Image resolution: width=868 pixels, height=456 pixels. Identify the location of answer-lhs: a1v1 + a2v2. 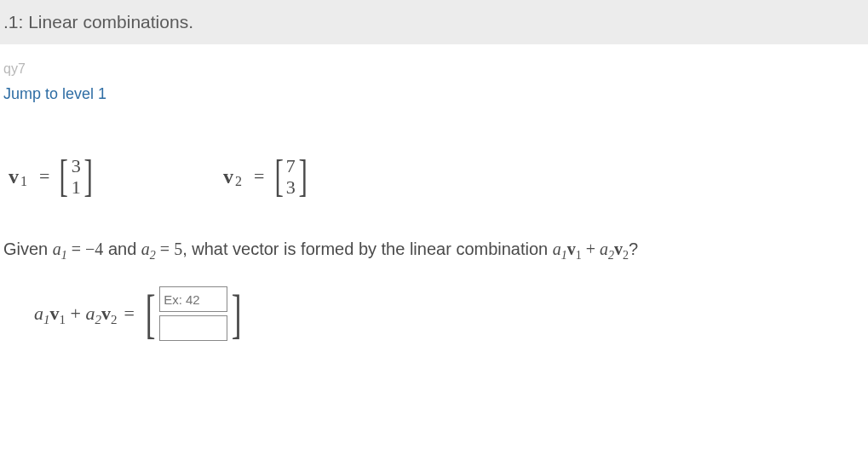
(75, 314).